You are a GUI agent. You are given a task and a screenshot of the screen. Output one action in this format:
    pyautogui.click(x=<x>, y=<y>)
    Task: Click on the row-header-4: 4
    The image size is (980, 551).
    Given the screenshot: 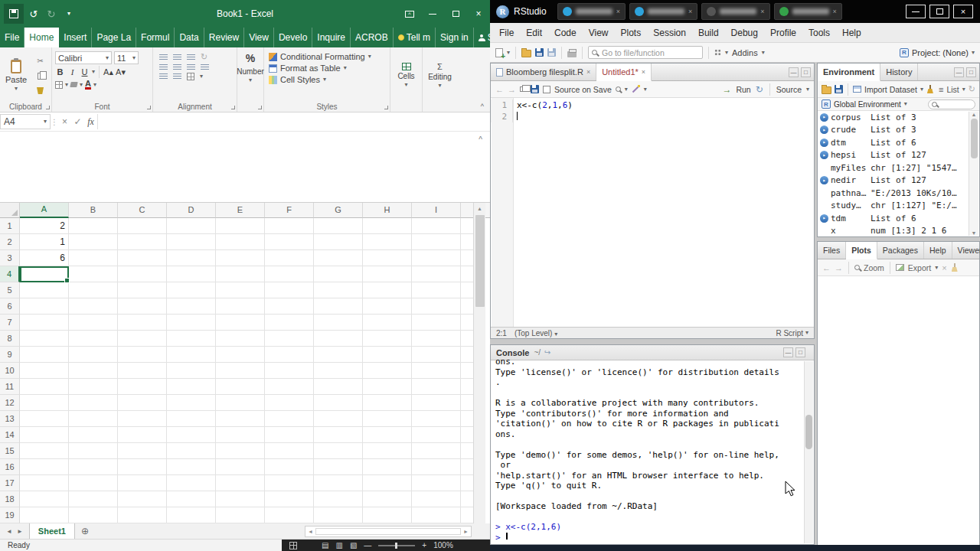 What is the action you would take?
    pyautogui.click(x=10, y=274)
    